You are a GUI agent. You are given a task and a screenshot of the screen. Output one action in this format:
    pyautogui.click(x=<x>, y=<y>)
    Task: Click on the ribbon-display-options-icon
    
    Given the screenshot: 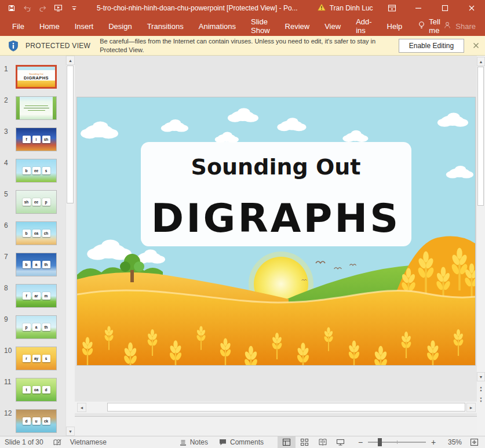 What is the action you would take?
    pyautogui.click(x=392, y=8)
    